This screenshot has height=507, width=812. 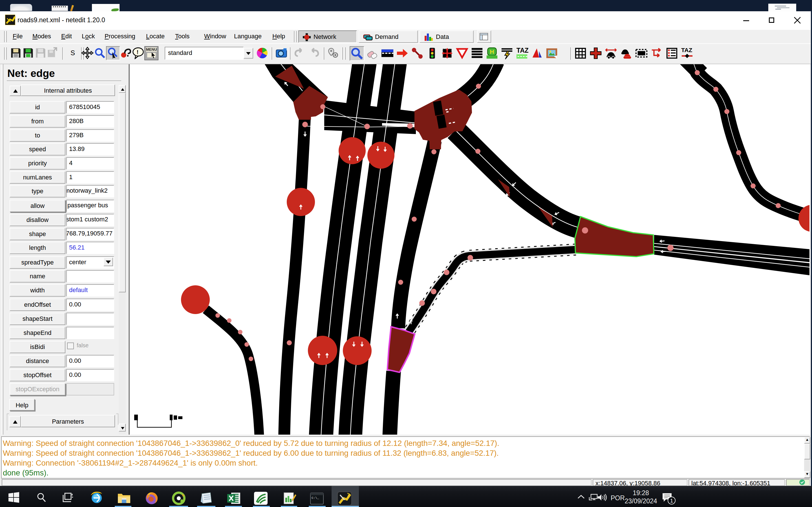 I want to click on svg-text: C:\_, so click(x=315, y=498).